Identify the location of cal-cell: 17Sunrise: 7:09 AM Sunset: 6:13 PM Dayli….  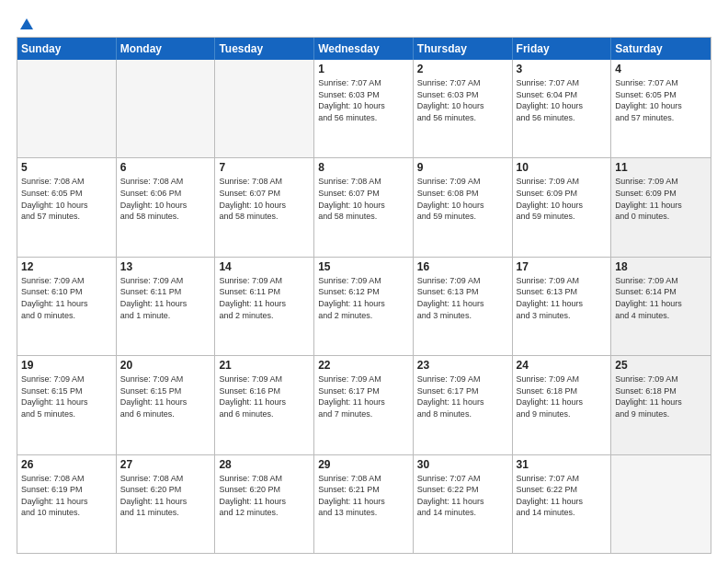
(563, 306).